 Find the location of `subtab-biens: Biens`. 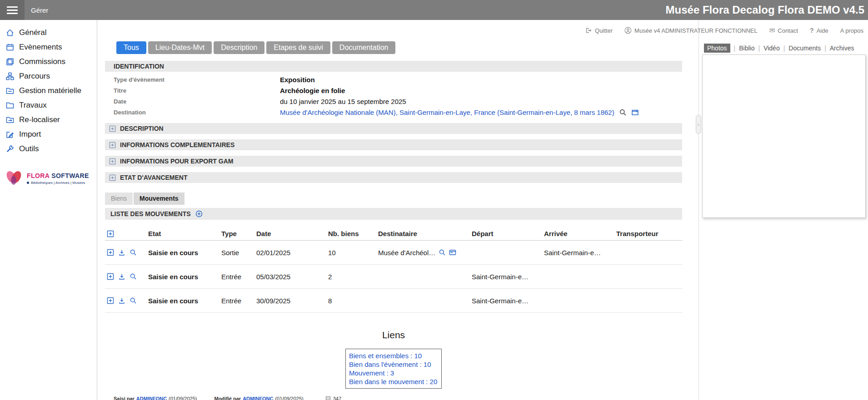

subtab-biens: Biens is located at coordinates (119, 199).